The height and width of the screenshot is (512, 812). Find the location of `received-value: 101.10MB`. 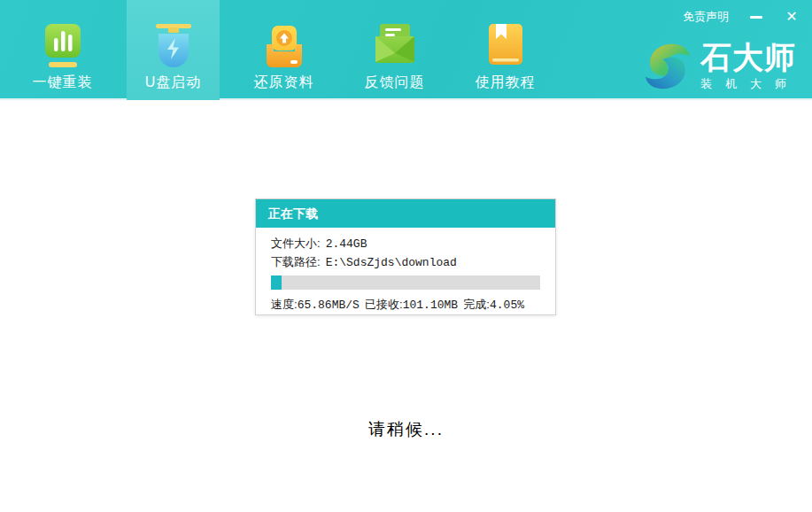

received-value: 101.10MB is located at coordinates (430, 305).